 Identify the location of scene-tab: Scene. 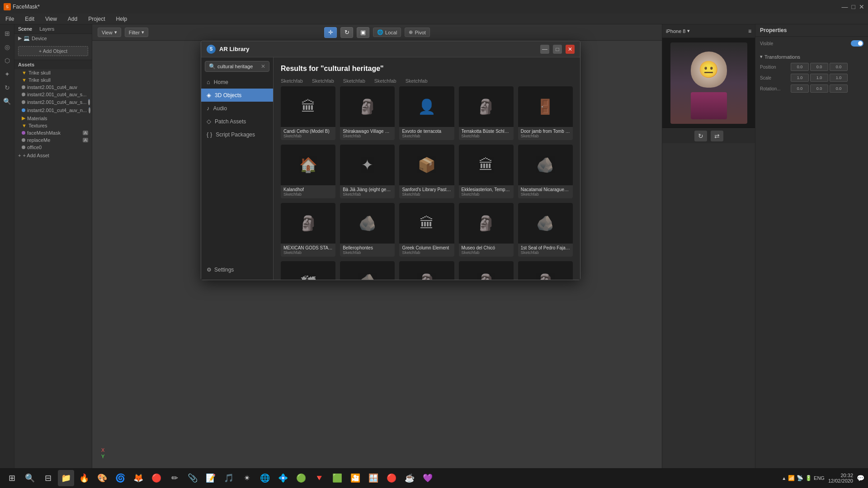
(25, 29).